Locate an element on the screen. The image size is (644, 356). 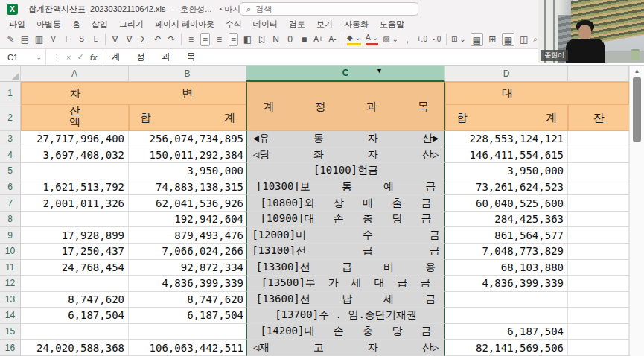
no-format-icon: N is located at coordinates (275, 39).